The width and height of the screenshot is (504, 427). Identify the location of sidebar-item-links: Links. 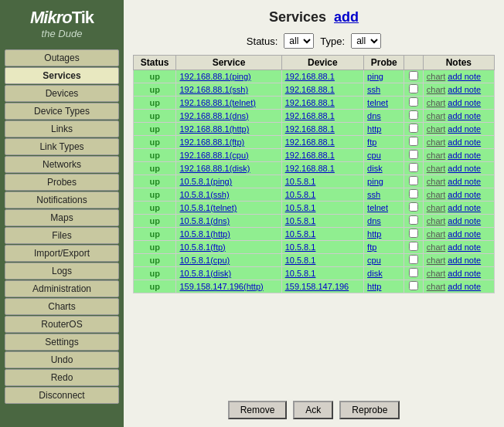
(62, 129).